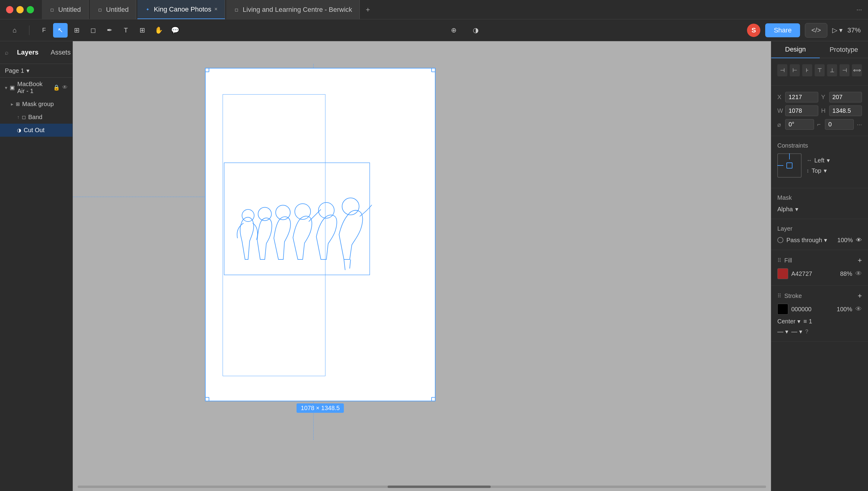 This screenshot has width=868, height=491. I want to click on select-tool-button: ↖, so click(60, 30).